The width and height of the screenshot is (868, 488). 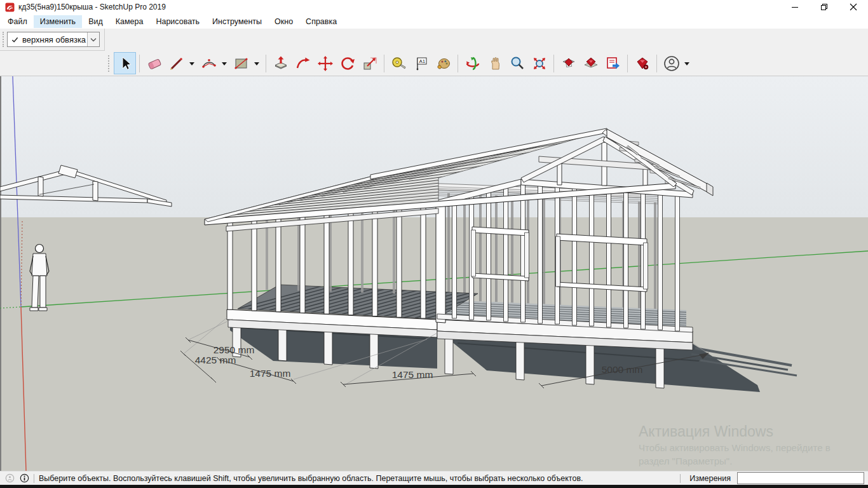 I want to click on extension-gem-icon, so click(x=642, y=64).